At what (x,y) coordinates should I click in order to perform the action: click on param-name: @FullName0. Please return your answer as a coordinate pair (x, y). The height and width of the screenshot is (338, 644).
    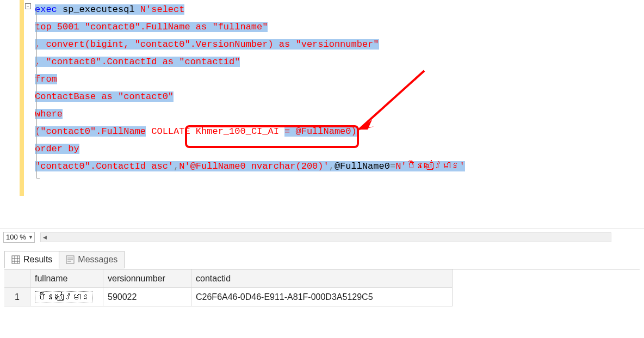
    Looking at the image, I should click on (362, 167).